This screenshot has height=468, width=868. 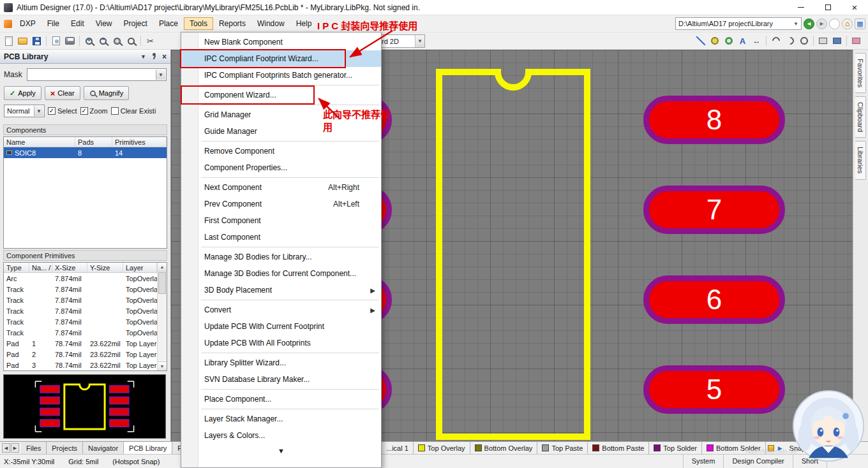 I want to click on menu-edit: Edit, so click(x=78, y=24).